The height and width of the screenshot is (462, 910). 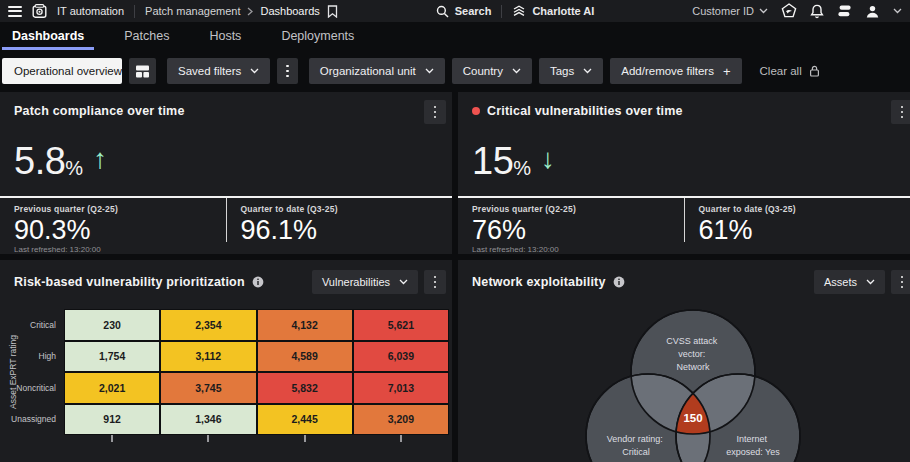 I want to click on breadcrumb-dashboards: Dashboards, so click(x=290, y=11).